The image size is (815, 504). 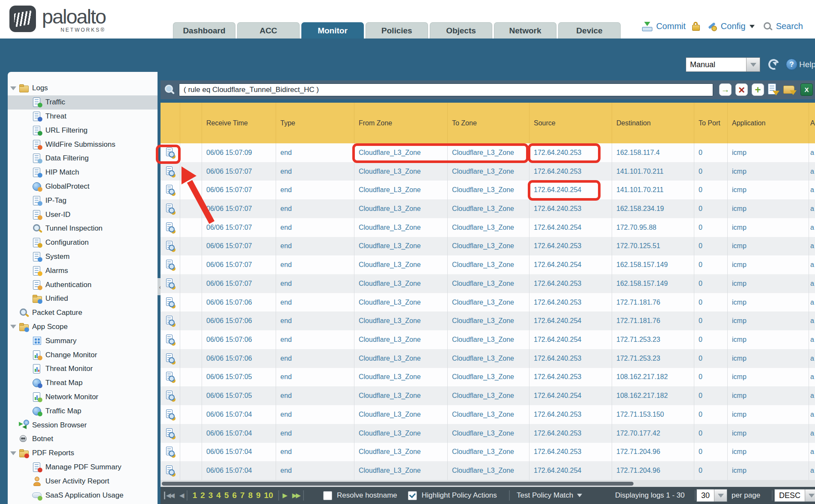 I want to click on column-header-receive-time: Receive Time, so click(x=239, y=123).